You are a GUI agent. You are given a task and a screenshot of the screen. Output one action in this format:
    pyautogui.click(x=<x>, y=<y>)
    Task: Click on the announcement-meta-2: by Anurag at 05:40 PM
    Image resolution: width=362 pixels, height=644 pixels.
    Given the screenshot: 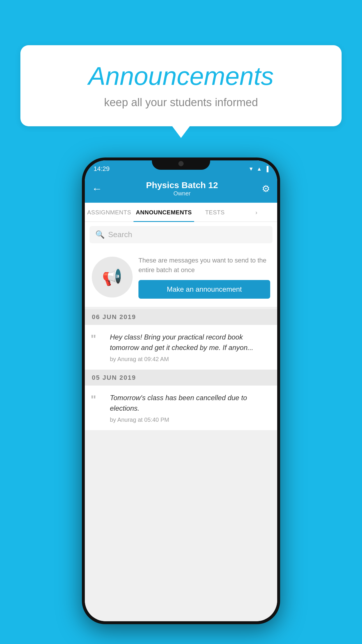 What is the action you would take?
    pyautogui.click(x=191, y=420)
    